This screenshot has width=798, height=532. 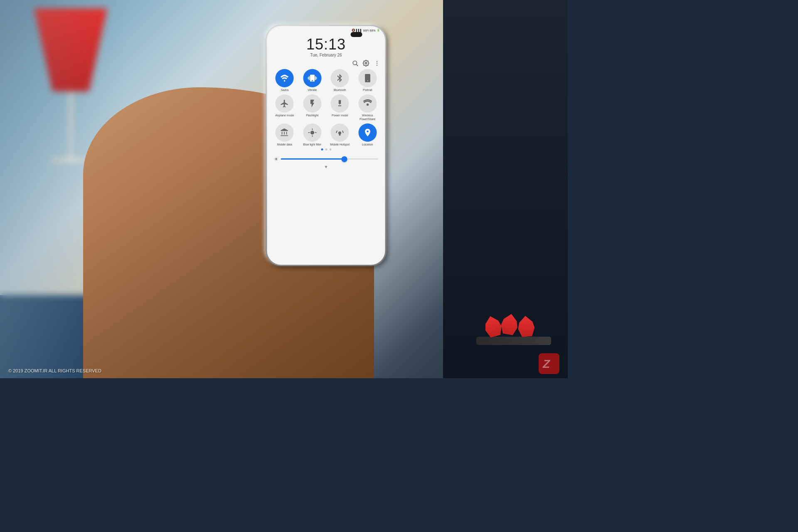 What do you see at coordinates (312, 145) in the screenshot?
I see `blue-light-tile-label: Blue light filter` at bounding box center [312, 145].